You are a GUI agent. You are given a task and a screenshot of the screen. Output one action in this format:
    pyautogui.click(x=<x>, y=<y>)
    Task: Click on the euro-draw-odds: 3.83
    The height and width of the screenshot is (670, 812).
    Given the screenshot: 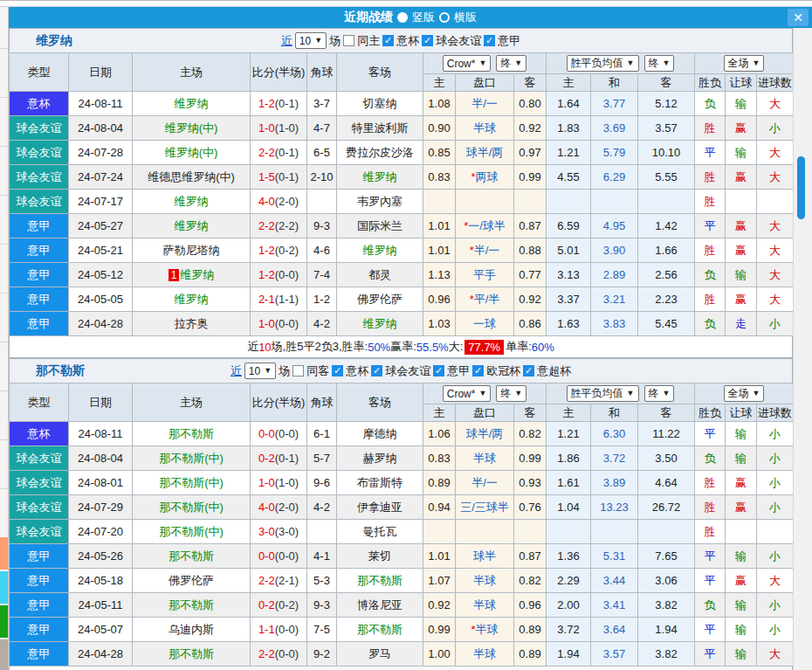 What is the action you would take?
    pyautogui.click(x=615, y=324)
    